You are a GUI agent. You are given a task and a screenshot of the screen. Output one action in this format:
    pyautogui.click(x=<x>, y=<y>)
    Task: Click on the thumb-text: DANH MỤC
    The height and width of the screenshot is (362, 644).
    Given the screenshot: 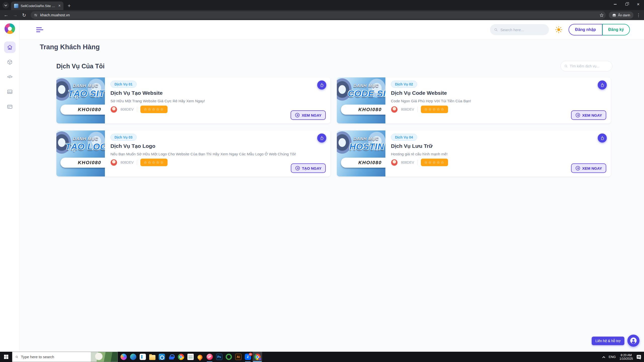 What is the action you would take?
    pyautogui.click(x=361, y=139)
    